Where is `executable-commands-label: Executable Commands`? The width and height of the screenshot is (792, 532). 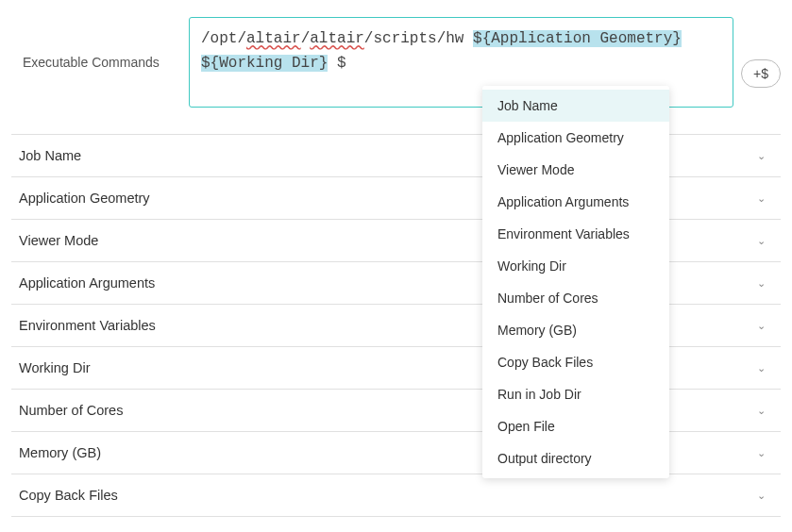 executable-commands-label: Executable Commands is located at coordinates (96, 62).